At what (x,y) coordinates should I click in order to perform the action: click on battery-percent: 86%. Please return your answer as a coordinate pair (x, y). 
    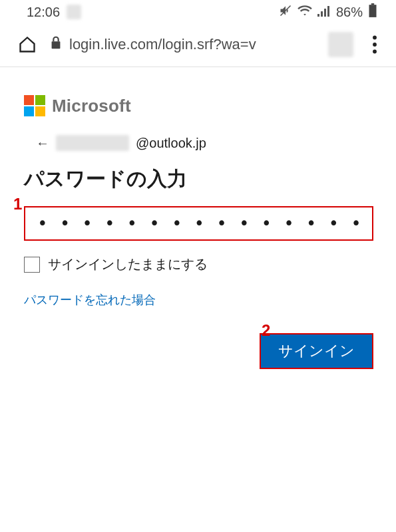
    Looking at the image, I should click on (349, 12).